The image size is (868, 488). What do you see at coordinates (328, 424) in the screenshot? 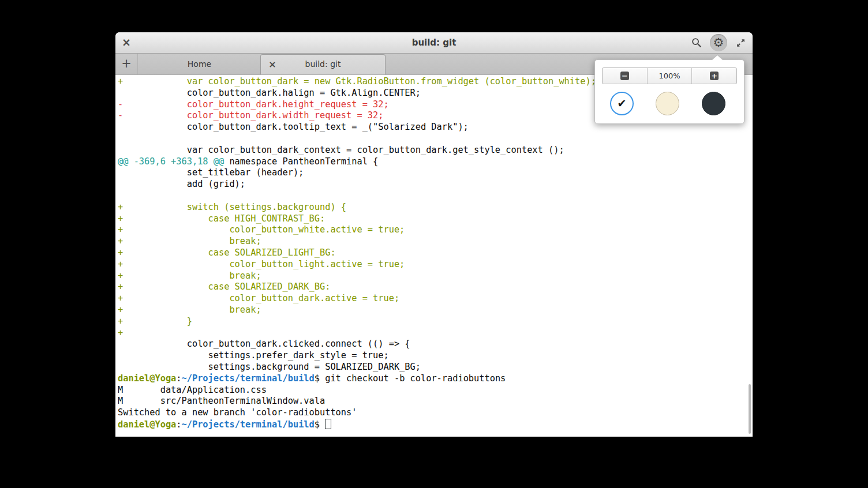
I see `terminal-cursor` at bounding box center [328, 424].